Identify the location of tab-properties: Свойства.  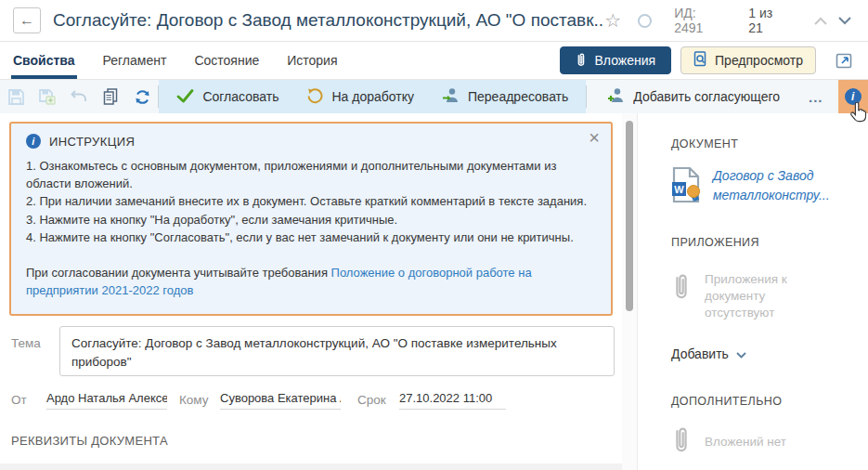
(45, 60).